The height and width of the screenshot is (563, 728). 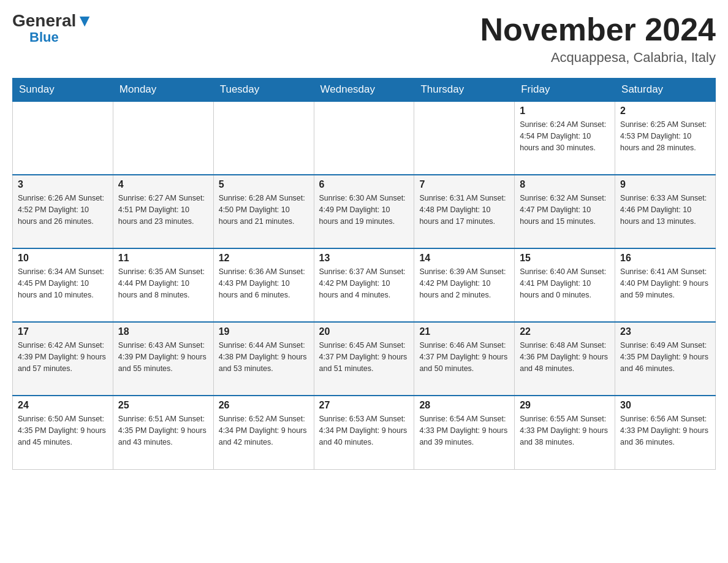 What do you see at coordinates (565, 359) in the screenshot?
I see `calendar-cell: 22Sunrise: 6:48 AM Sunset: 4:36 PM Dayli…` at bounding box center [565, 359].